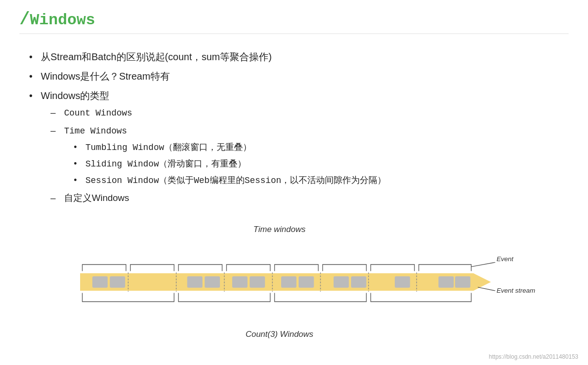 Image resolution: width=588 pixels, height=365 pixels. I want to click on tumbling-label: Tumbling Window（翻滚窗口，无重叠）, so click(168, 148).